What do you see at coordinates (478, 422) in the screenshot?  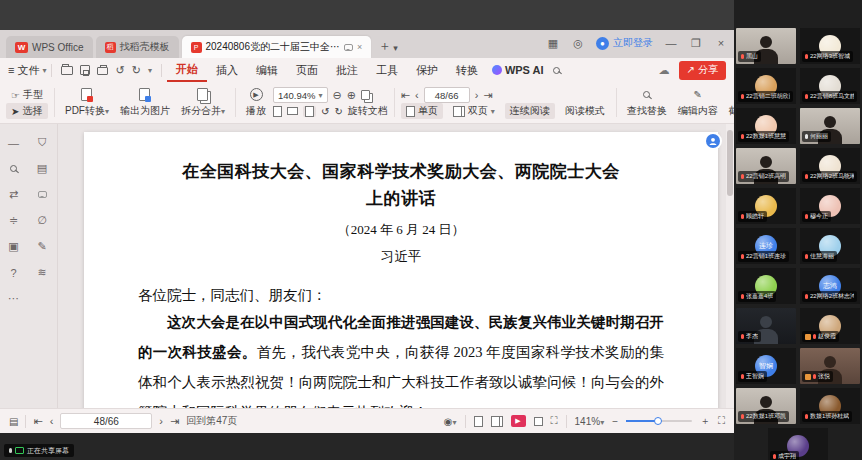 I see `single-page-view-icon` at bounding box center [478, 422].